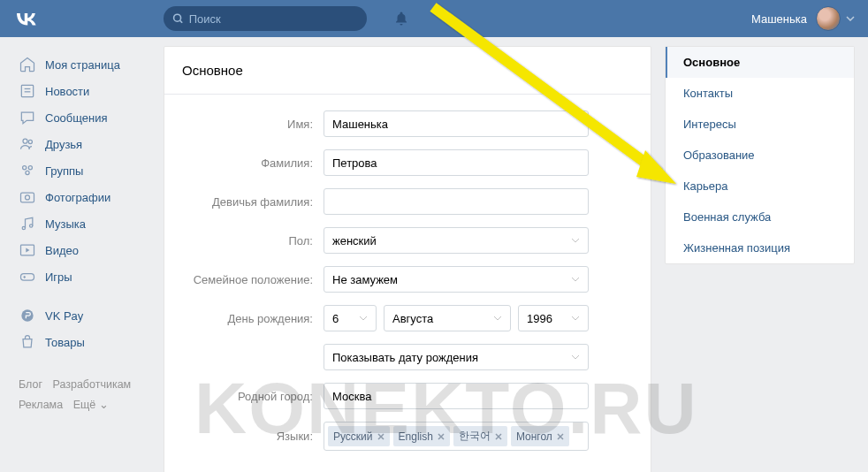 This screenshot has width=868, height=472. What do you see at coordinates (540, 437) in the screenshot?
I see `language-tag: Монгол` at bounding box center [540, 437].